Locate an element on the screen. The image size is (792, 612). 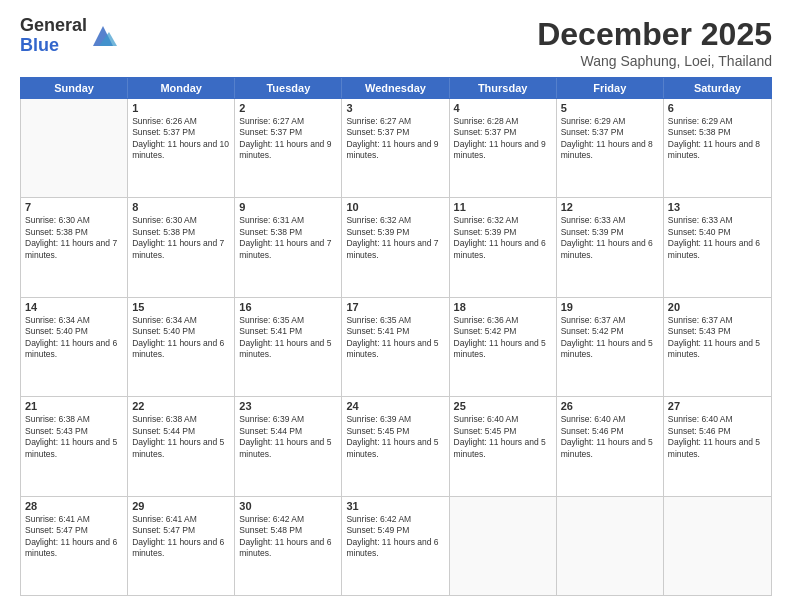
day-number: 2 is located at coordinates (288, 108).